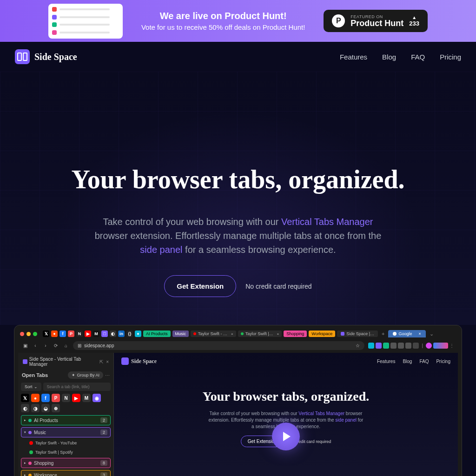 The width and height of the screenshot is (476, 476). Describe the element at coordinates (71, 334) in the screenshot. I see `product-hunt-tab-icon: P` at that location.